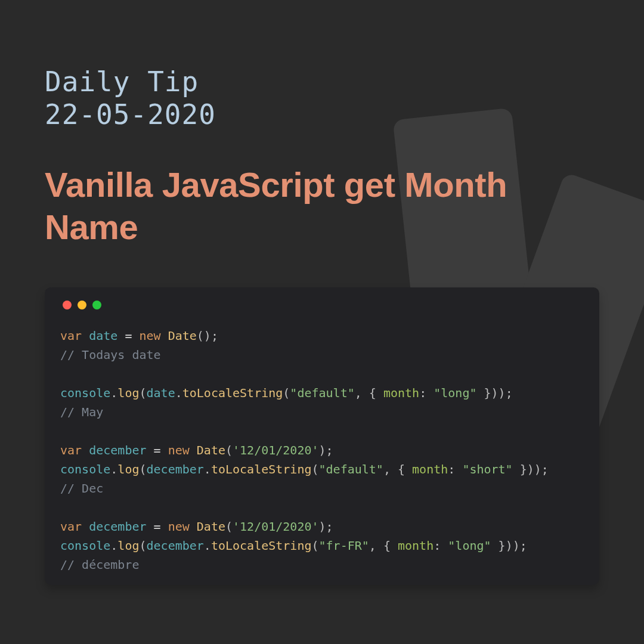 The width and height of the screenshot is (644, 644). I want to click on window-controls, so click(322, 305).